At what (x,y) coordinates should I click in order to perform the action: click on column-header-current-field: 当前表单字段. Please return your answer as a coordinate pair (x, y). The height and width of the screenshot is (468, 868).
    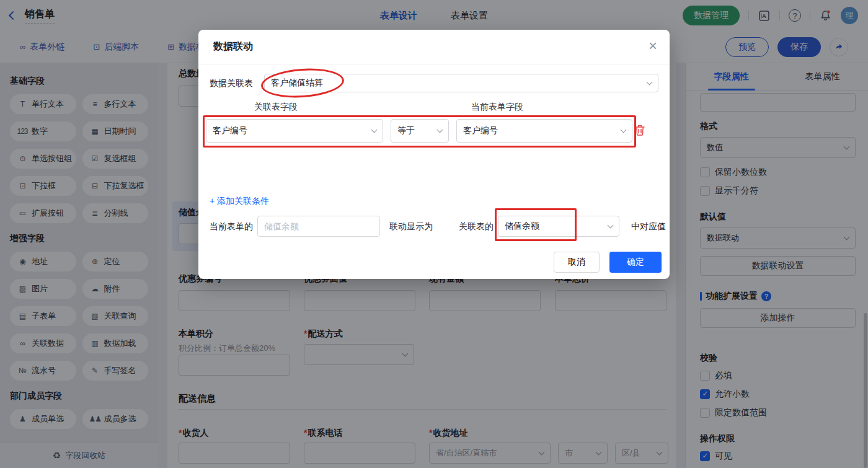
    Looking at the image, I should click on (497, 107).